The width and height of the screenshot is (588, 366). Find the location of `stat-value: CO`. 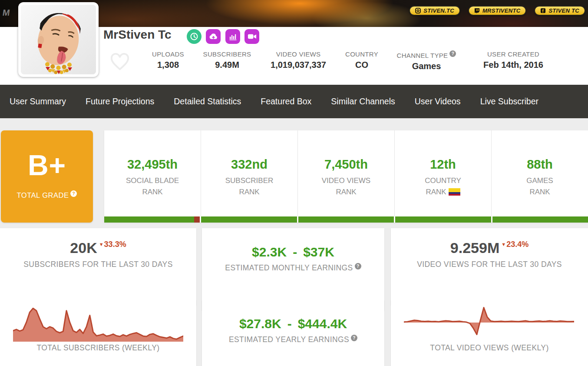

stat-value: CO is located at coordinates (362, 65).